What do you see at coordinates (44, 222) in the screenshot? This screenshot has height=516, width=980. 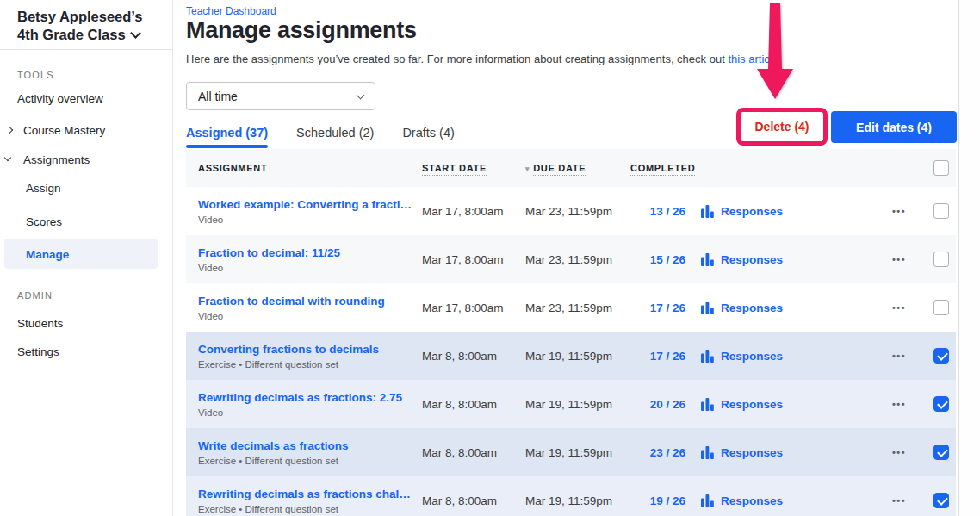 I see `sidebar-item-scores: Scores` at bounding box center [44, 222].